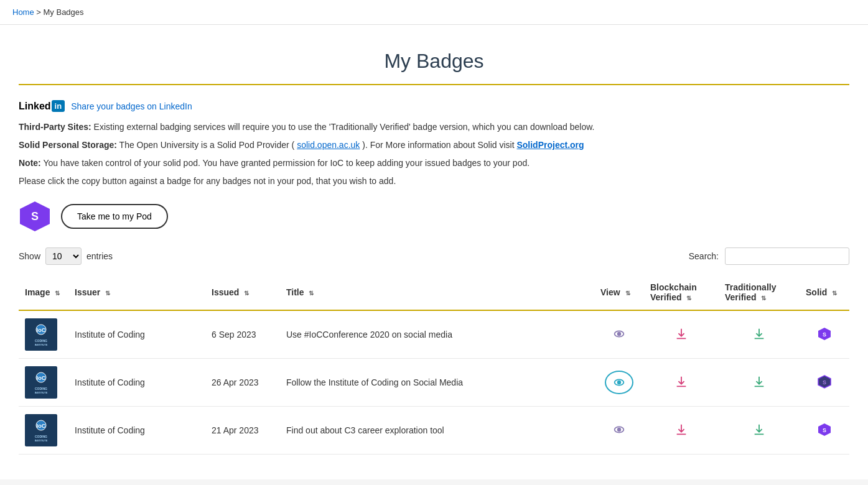 This screenshot has width=868, height=485. Describe the element at coordinates (550, 145) in the screenshot. I see `solid-project-link: SolidProject.org` at that location.